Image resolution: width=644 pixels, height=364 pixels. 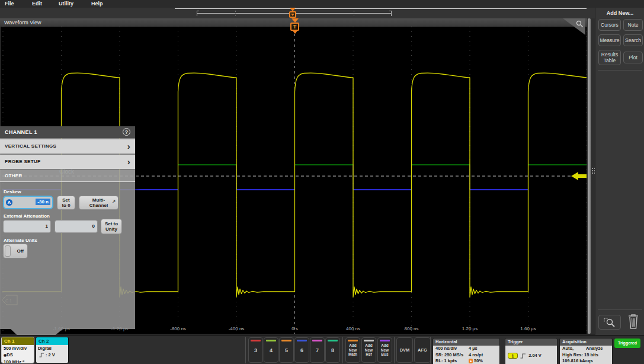 I want to click on section-vertical-settings: VERTICAL SETTINGS ›, so click(x=68, y=146).